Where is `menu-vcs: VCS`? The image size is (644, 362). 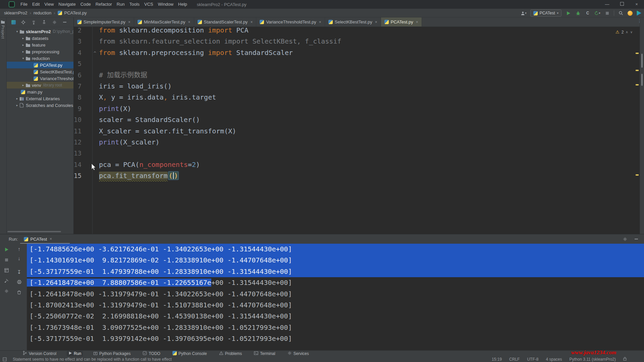
menu-vcs: VCS is located at coordinates (149, 4).